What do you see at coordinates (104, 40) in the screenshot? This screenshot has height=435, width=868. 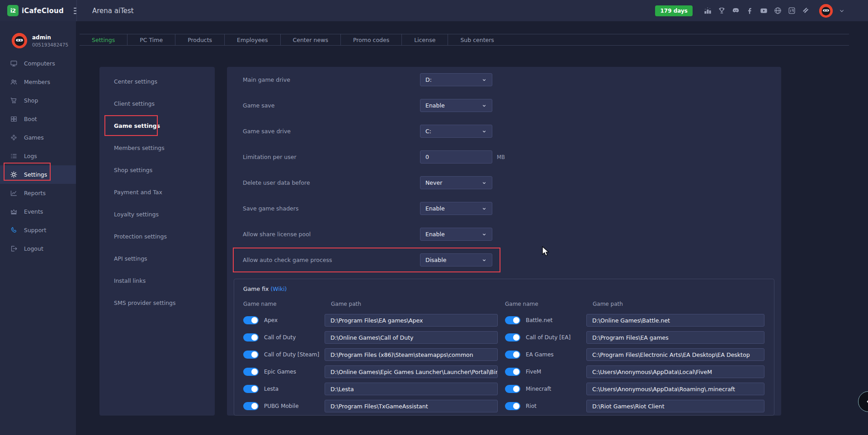 I see `tab-settings: Settings` at bounding box center [104, 40].